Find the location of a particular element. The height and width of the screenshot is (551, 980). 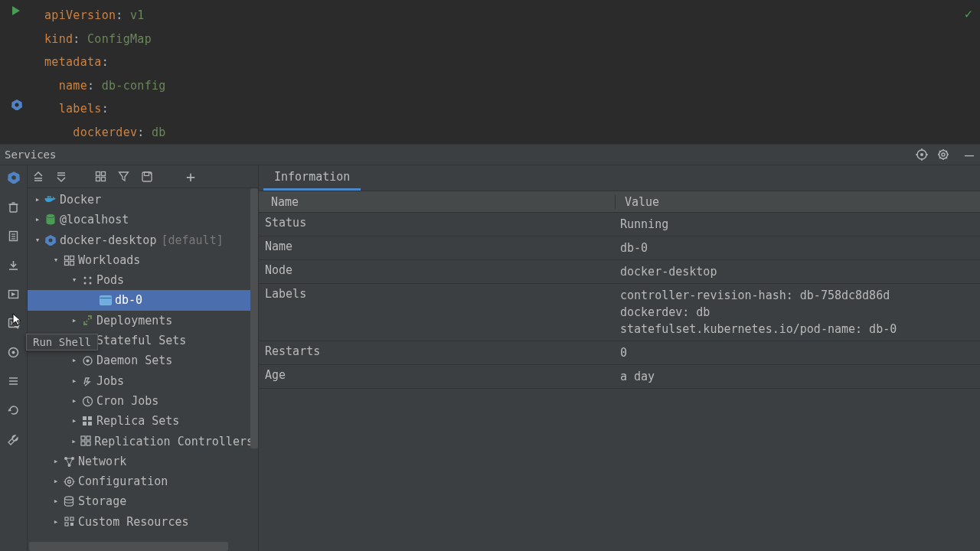

tree-item-label: Pods is located at coordinates (110, 280).